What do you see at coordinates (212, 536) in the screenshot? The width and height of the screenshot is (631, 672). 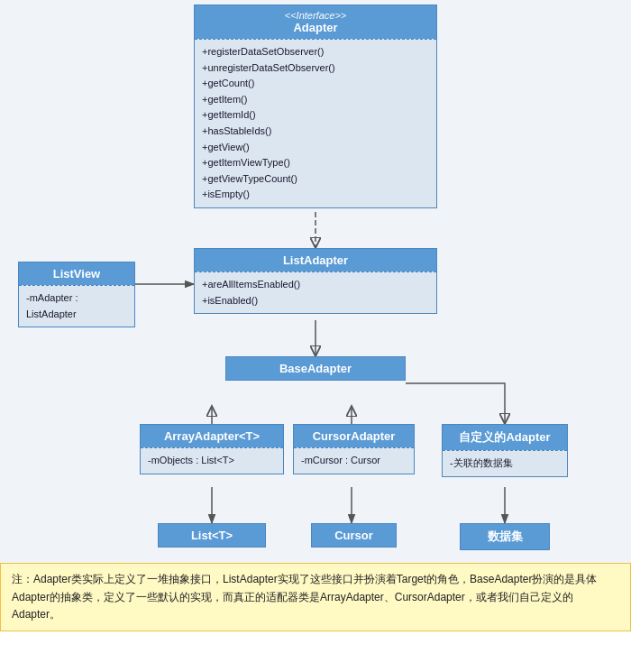 I see `list-box: List<T>` at bounding box center [212, 536].